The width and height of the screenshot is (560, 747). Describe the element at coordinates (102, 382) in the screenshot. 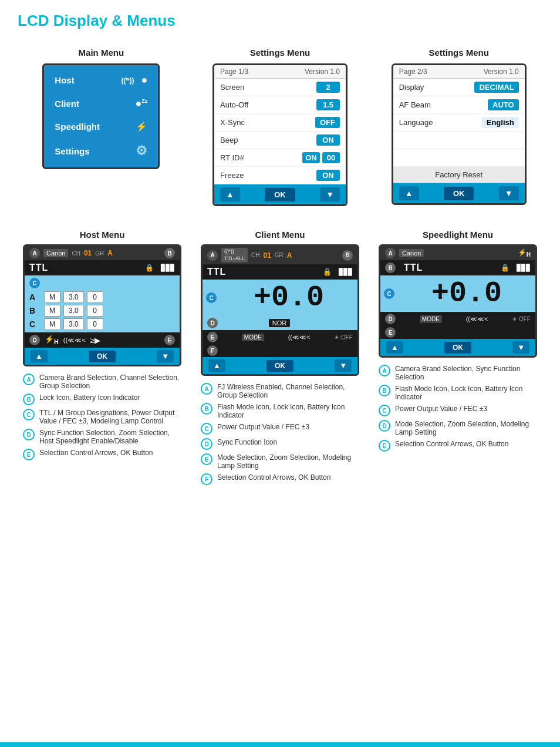

I see `host-legend-a: A Camera Brand Selection, Channel Select…` at that location.